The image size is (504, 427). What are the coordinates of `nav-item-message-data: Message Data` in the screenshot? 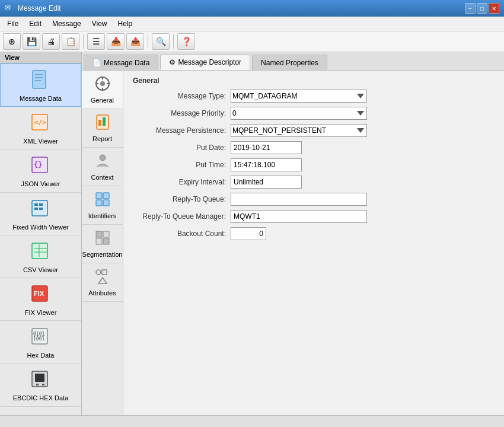 It's located at (40, 85).